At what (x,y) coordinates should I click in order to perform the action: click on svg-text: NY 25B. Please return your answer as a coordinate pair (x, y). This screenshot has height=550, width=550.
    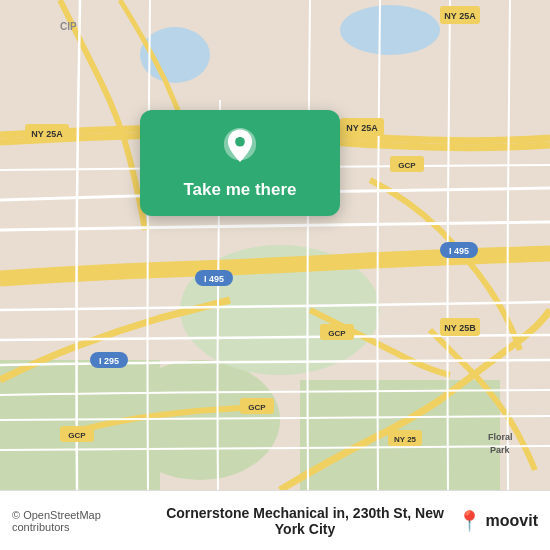
    Looking at the image, I should click on (460, 328).